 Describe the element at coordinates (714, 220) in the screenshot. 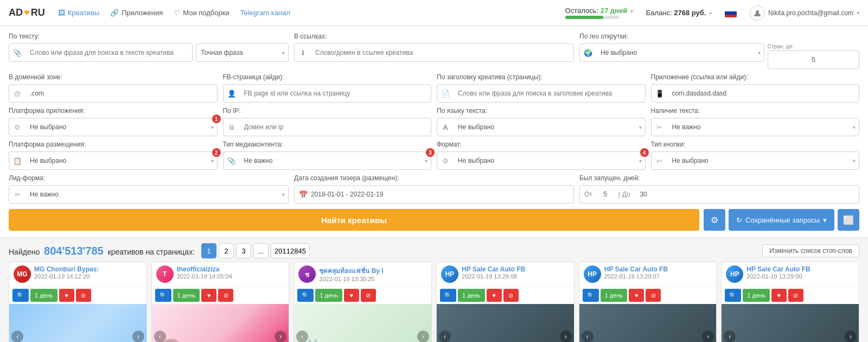

I see `settings-button: ⚙` at that location.